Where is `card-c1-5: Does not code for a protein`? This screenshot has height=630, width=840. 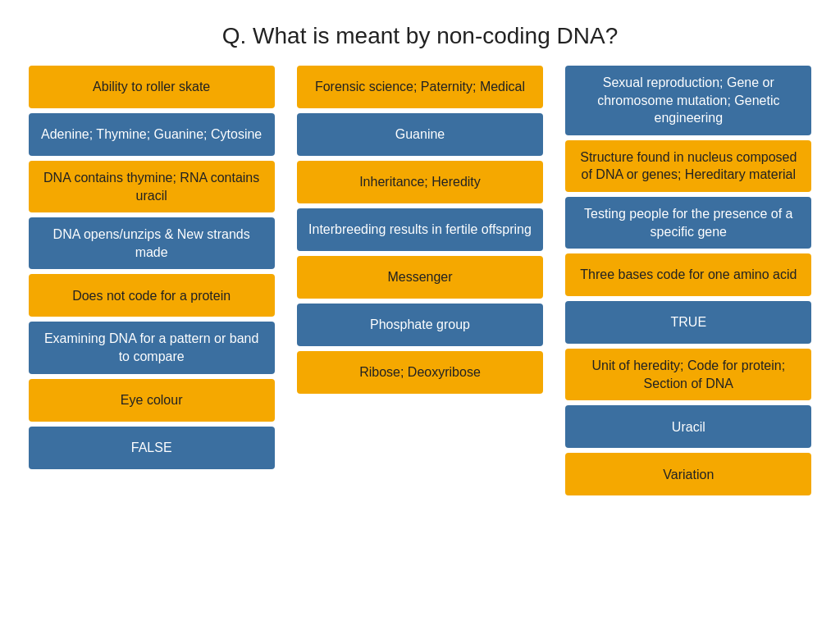 card-c1-5: Does not code for a protein is located at coordinates (152, 295).